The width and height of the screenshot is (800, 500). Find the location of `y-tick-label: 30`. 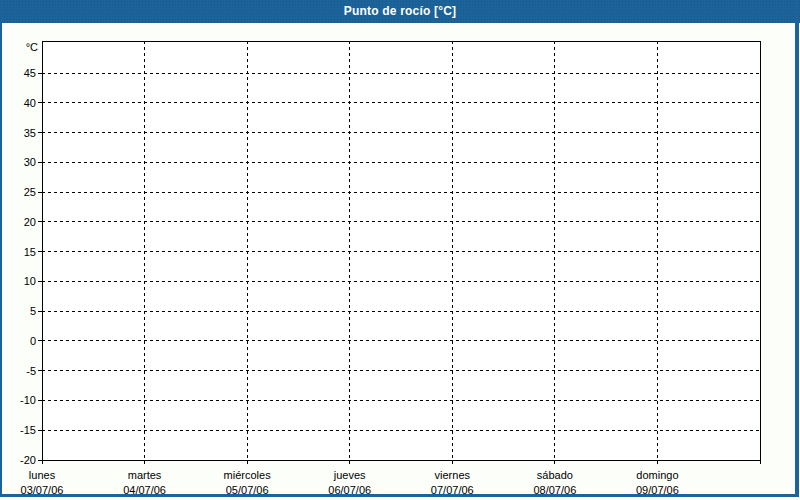

y-tick-label: 30 is located at coordinates (30, 162).